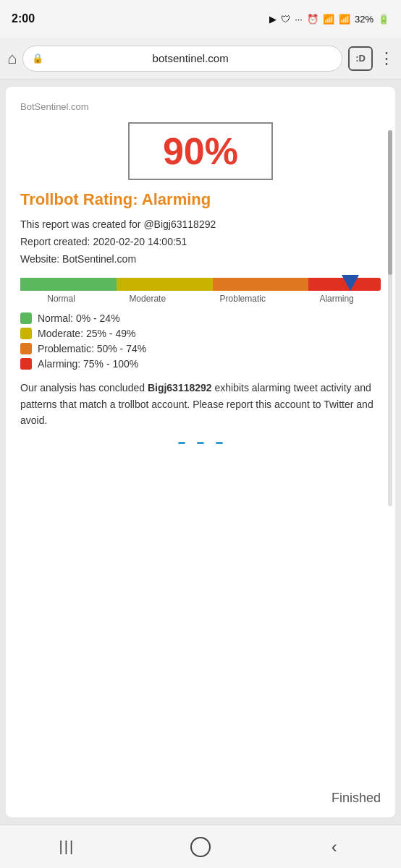 This screenshot has height=868, width=401. I want to click on battery-icon: 🔋, so click(384, 19).